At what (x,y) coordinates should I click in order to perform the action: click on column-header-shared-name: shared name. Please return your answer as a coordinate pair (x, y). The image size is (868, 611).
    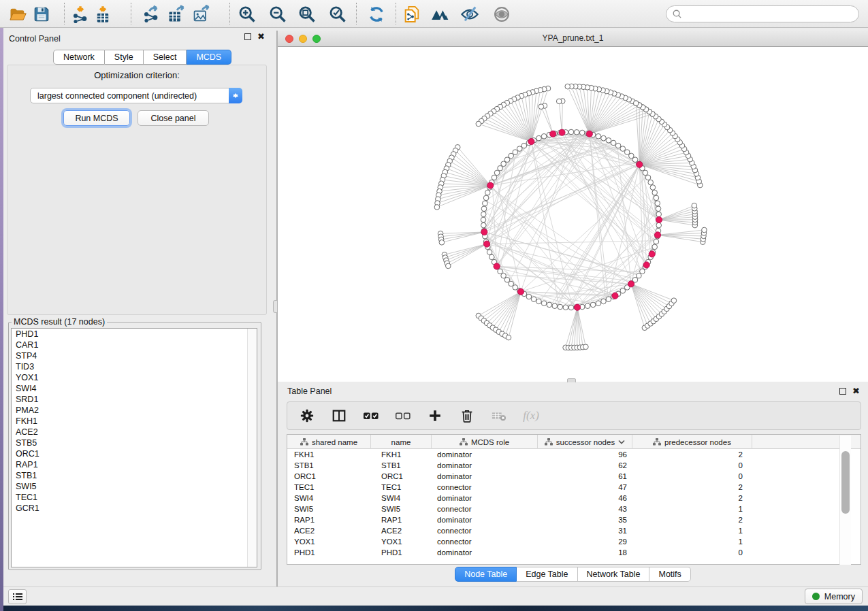
    Looking at the image, I should click on (329, 442).